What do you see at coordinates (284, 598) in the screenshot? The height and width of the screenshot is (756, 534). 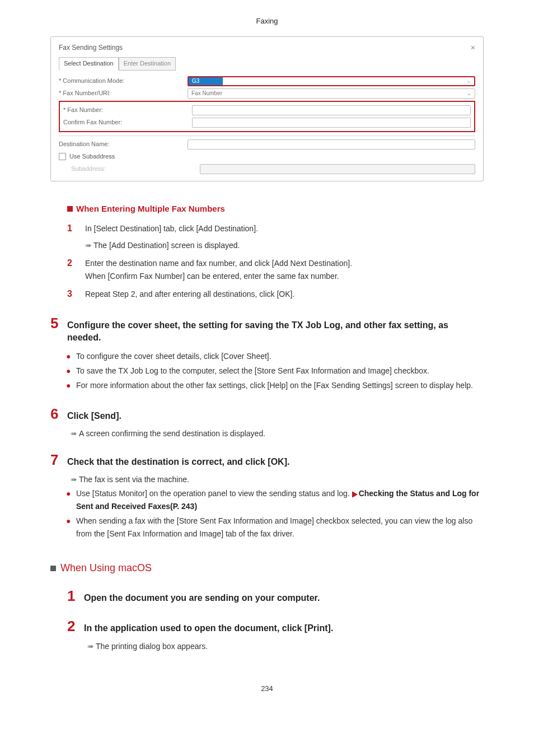 I see `step-title: Open the document you are sending on you…` at bounding box center [284, 598].